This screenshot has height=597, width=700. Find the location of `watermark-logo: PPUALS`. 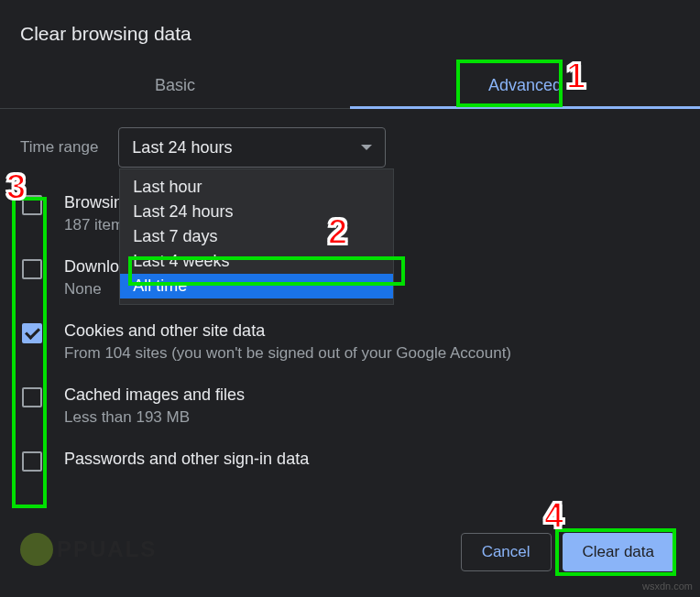

watermark-logo: PPUALS is located at coordinates (88, 549).